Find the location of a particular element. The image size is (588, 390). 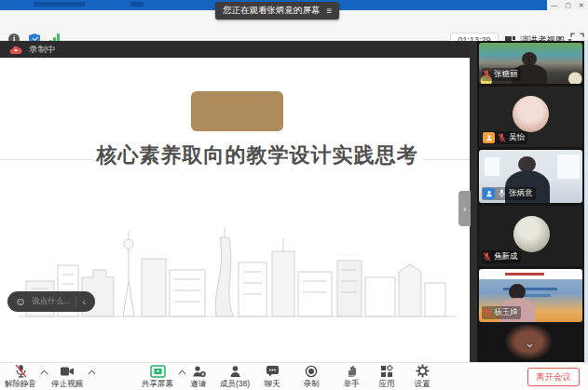

members-button: 成员(38) is located at coordinates (235, 377).